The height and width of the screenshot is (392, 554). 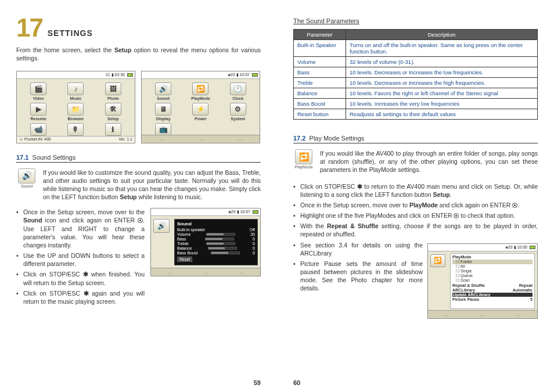 What do you see at coordinates (138, 258) in the screenshot?
I see `sound-bullets-wrap: Once in the Setup screen, move over to t…` at bounding box center [138, 258].